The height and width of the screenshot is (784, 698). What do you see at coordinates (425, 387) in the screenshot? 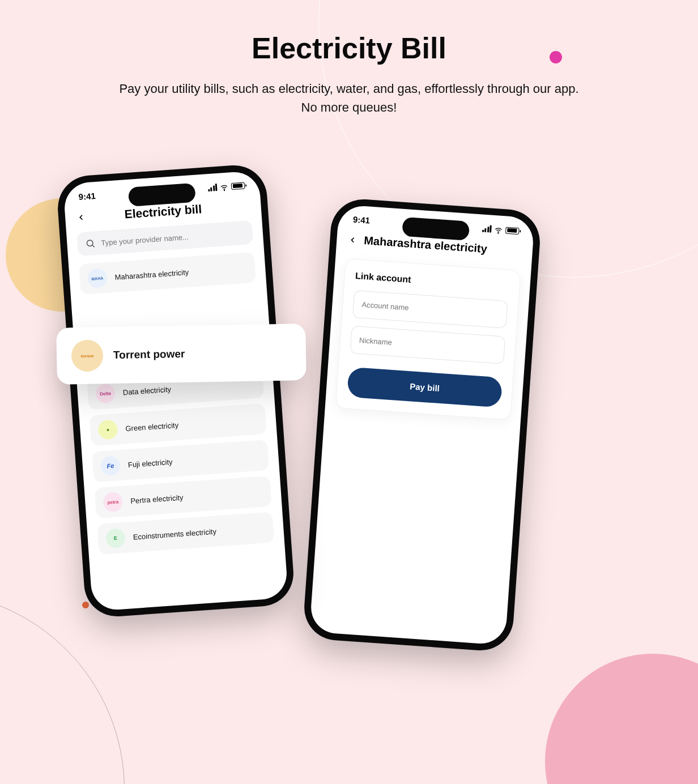
I see `pay-bill-button: Pay bill` at bounding box center [425, 387].